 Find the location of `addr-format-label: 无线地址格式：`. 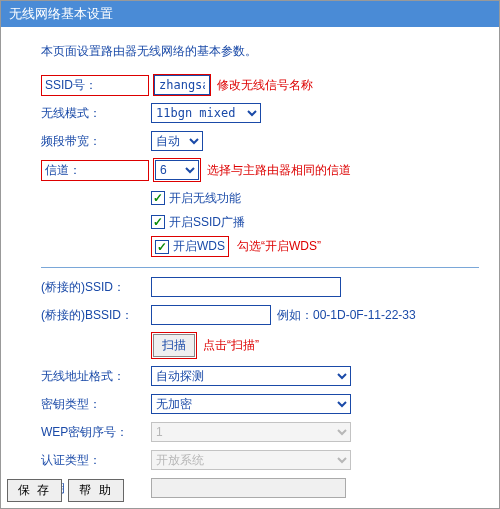

addr-format-label: 无线地址格式： is located at coordinates (96, 376).